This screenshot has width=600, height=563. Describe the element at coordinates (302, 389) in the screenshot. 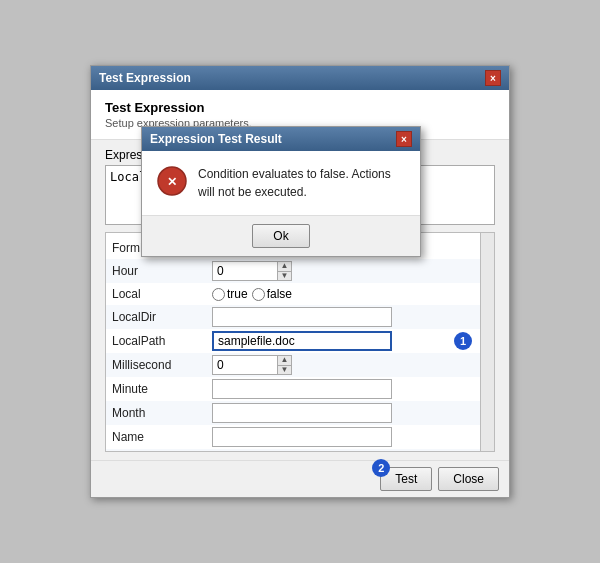

I see `minute-input` at that location.